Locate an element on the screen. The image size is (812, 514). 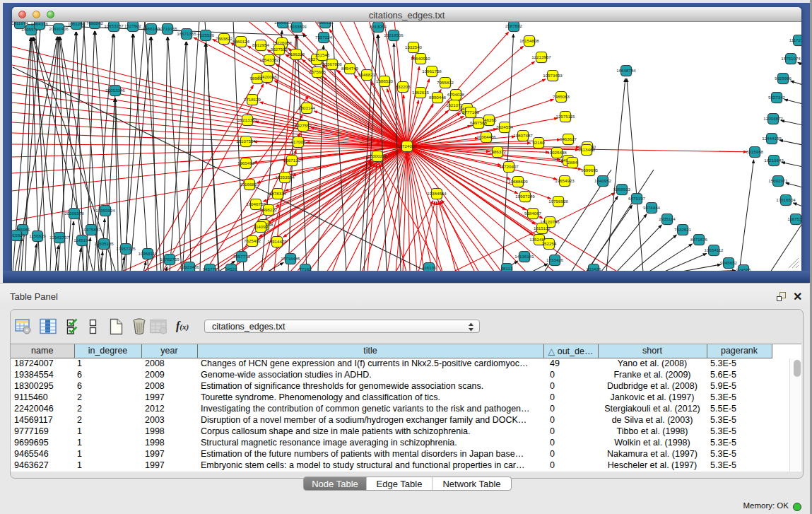
svg-text: 10719155 is located at coordinates (167, 28).